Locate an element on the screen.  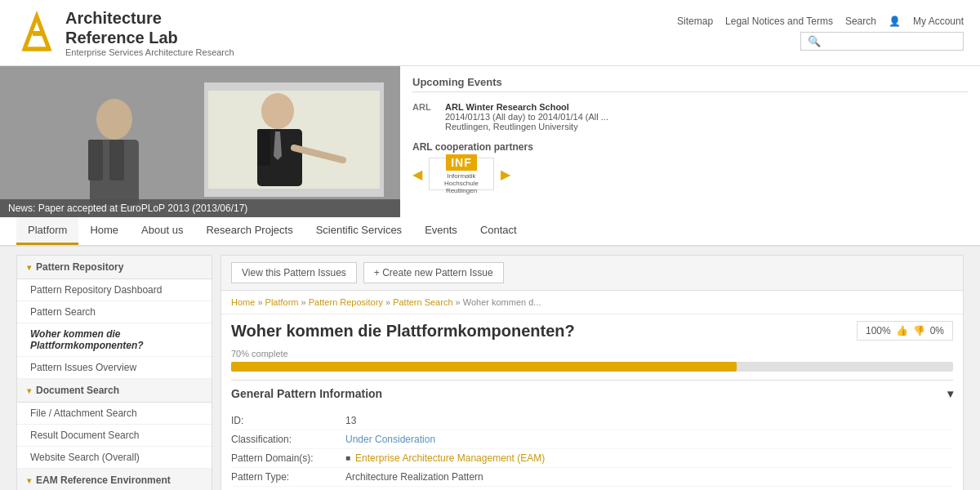
sidebar-section-pattern-repository: ▾ Pattern Repository is located at coordinates (114, 268).